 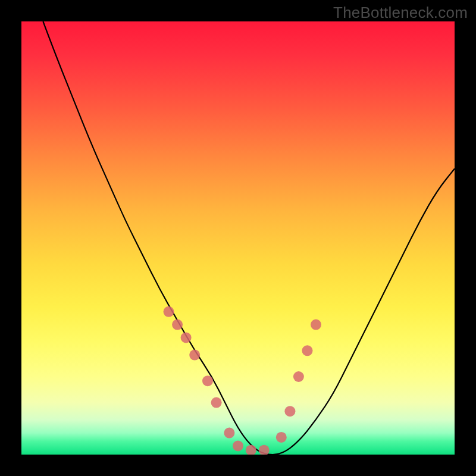 What do you see at coordinates (400, 13) in the screenshot?
I see `brand-watermark: TheBottleneck.com` at bounding box center [400, 13].